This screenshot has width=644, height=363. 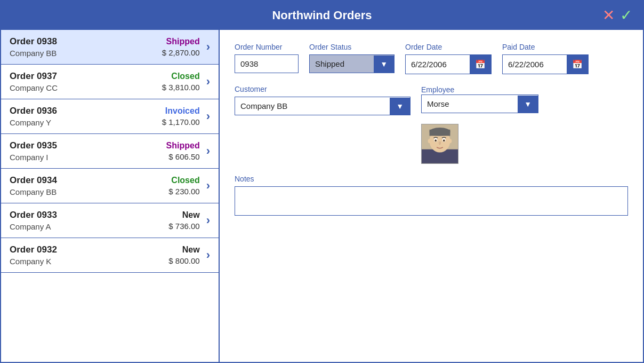 What do you see at coordinates (438, 90) in the screenshot?
I see `employee-label: Employee` at bounding box center [438, 90].